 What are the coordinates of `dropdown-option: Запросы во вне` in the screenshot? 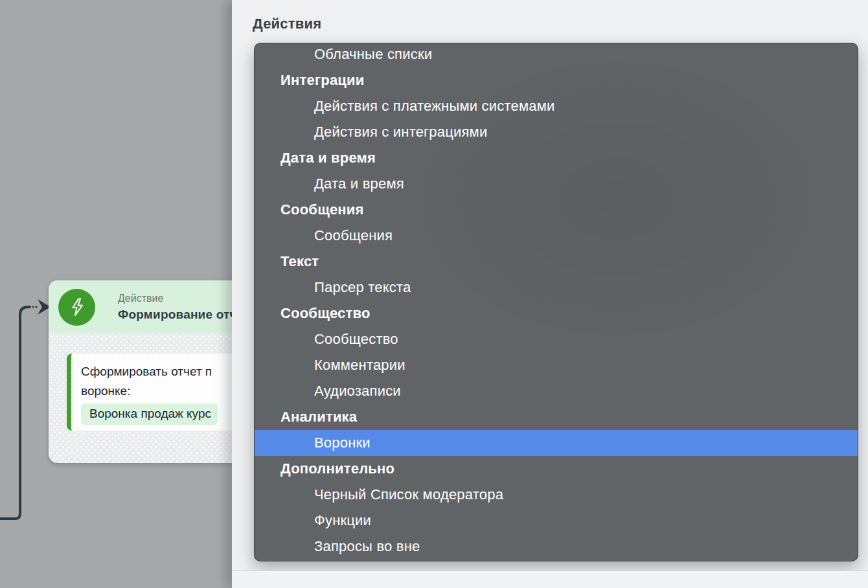 It's located at (556, 547).